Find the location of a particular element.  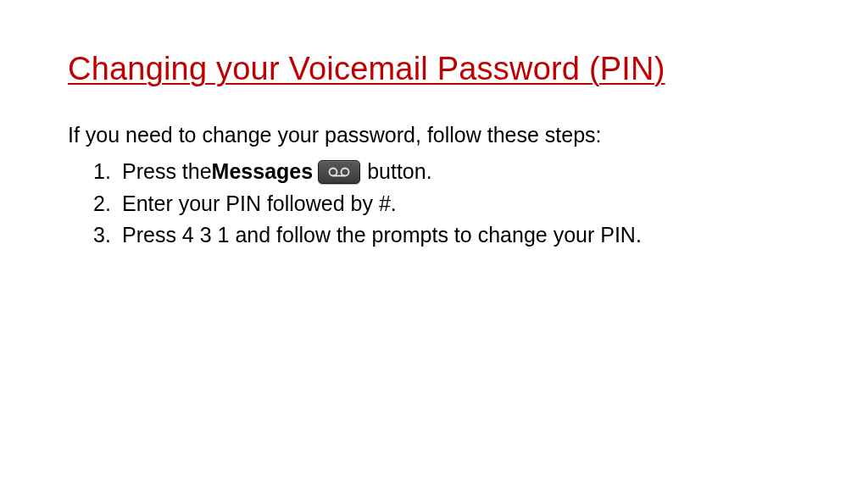

step-text-post: button. is located at coordinates (399, 172).